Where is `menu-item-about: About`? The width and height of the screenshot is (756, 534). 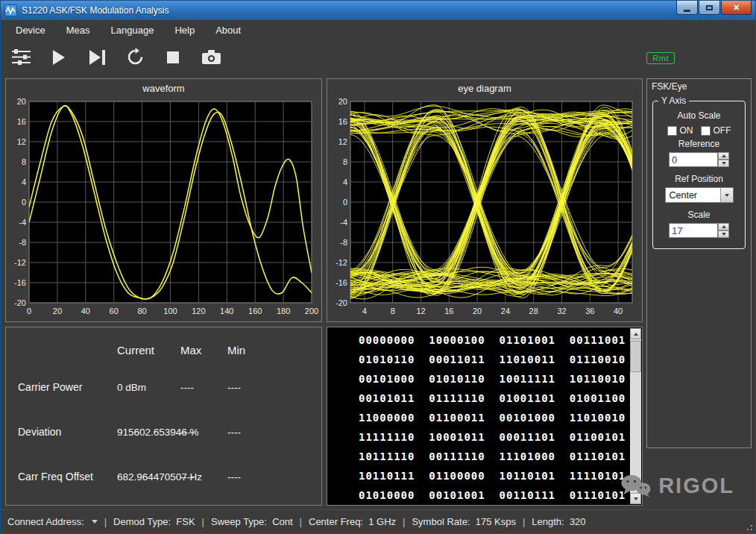
menu-item-about: About is located at coordinates (228, 30).